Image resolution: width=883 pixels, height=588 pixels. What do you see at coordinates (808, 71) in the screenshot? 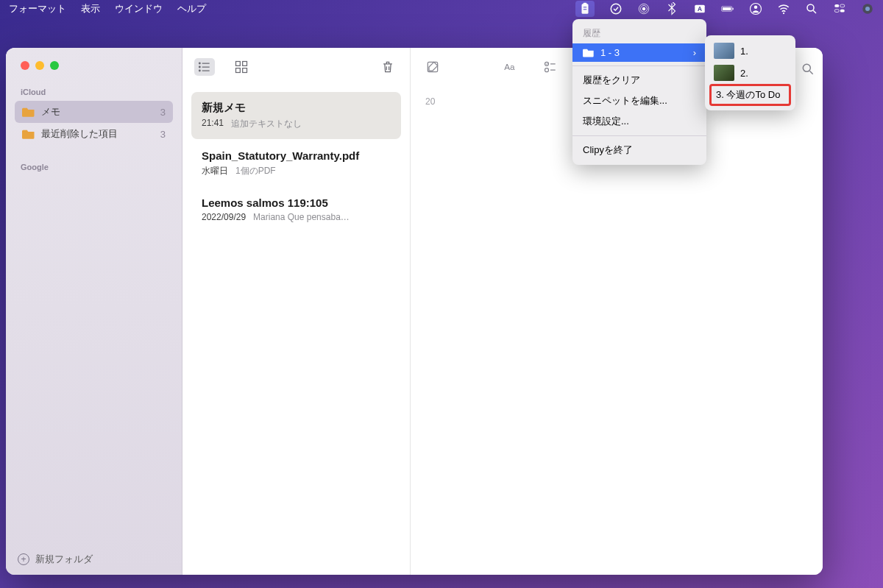
I see `search-button` at bounding box center [808, 71].